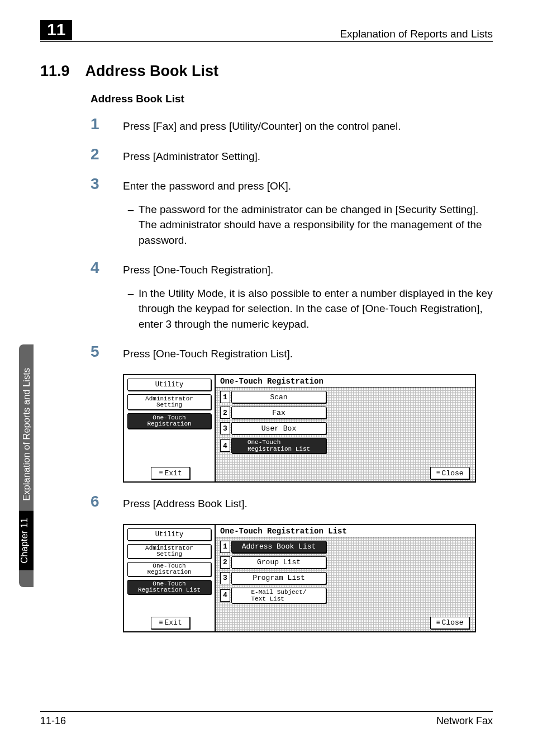 The image size is (533, 756). I want to click on step-6: 6 Press [Address Book List]., so click(292, 503).